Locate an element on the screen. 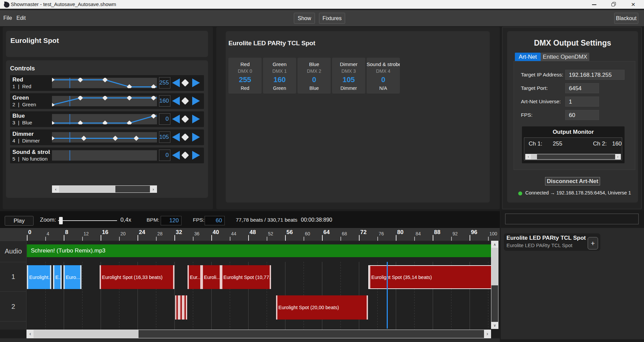  menu-file: File is located at coordinates (8, 18).